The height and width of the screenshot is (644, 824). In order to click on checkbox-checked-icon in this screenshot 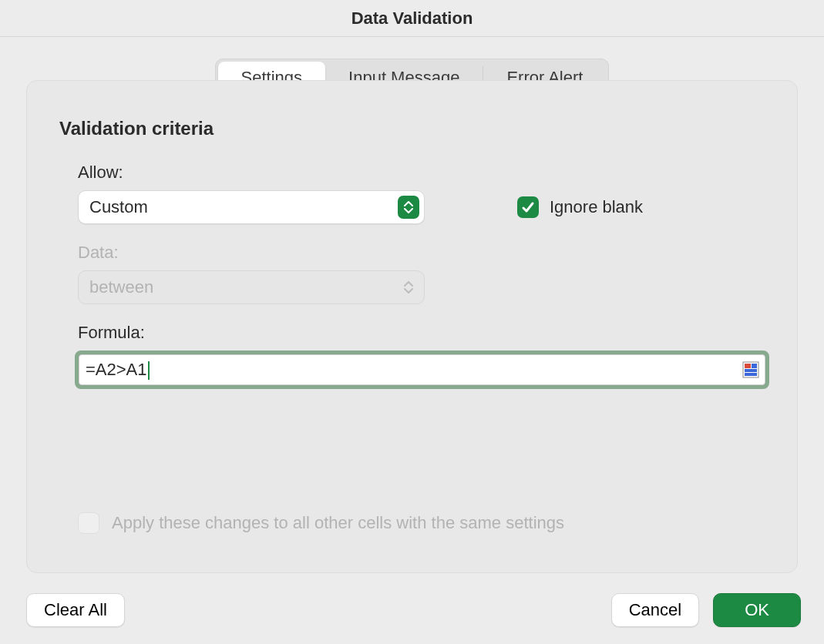, I will do `click(528, 207)`.